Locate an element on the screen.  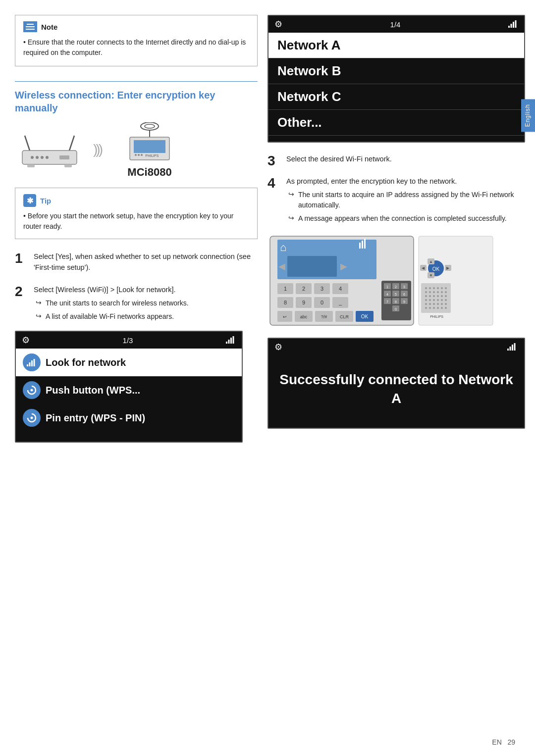
svg-text: OK is located at coordinates (365, 317).